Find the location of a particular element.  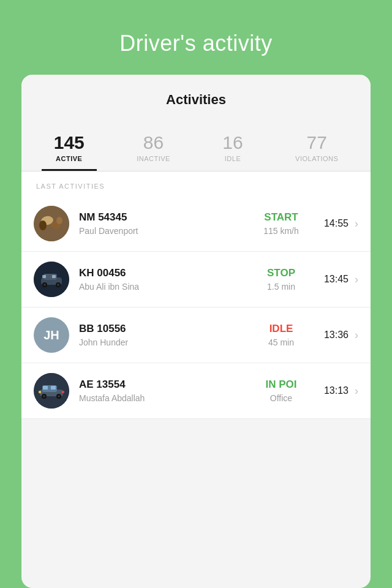

activity-status: START 115 km/h is located at coordinates (281, 224).